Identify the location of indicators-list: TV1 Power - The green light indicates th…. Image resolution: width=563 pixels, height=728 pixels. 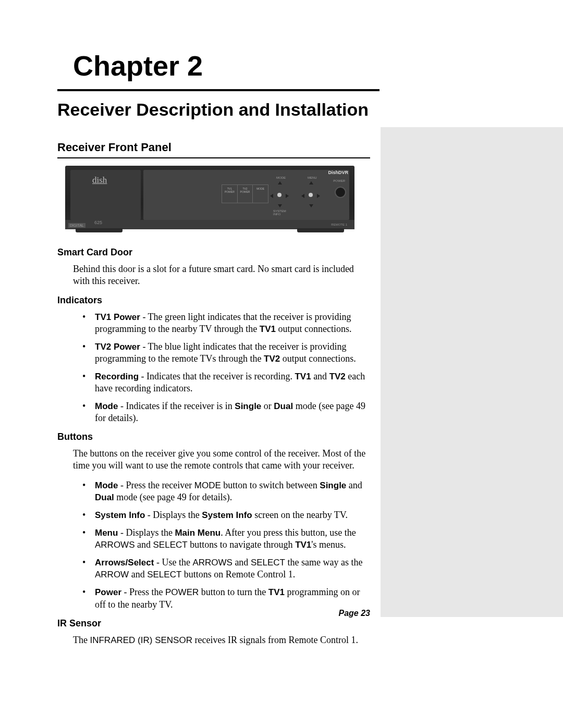
(227, 368).